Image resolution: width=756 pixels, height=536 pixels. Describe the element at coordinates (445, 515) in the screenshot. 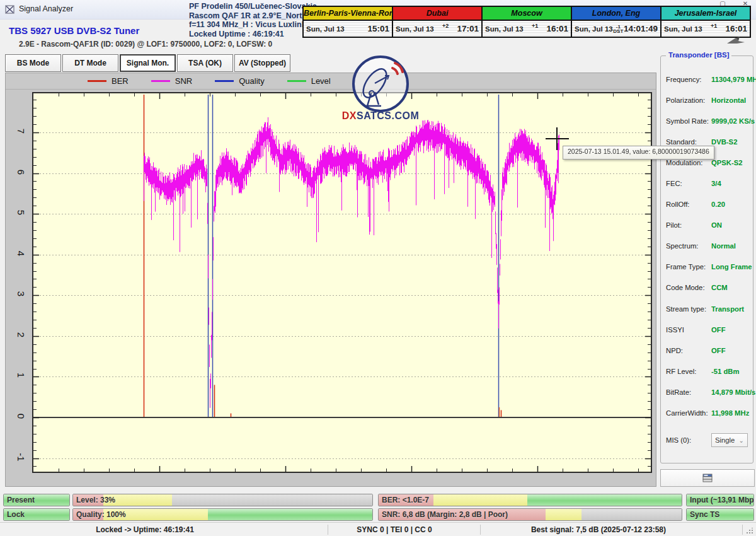

I see `bar-label: SNR: 6,8 dB (Margin: 2,8 dB | Poor)` at that location.